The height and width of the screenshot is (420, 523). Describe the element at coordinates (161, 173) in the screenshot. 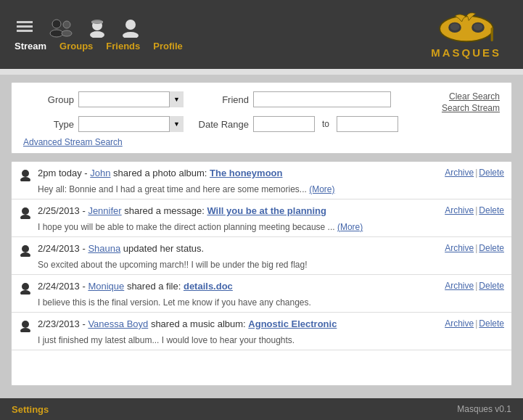

I see `stream-action: shared a photo album:` at that location.